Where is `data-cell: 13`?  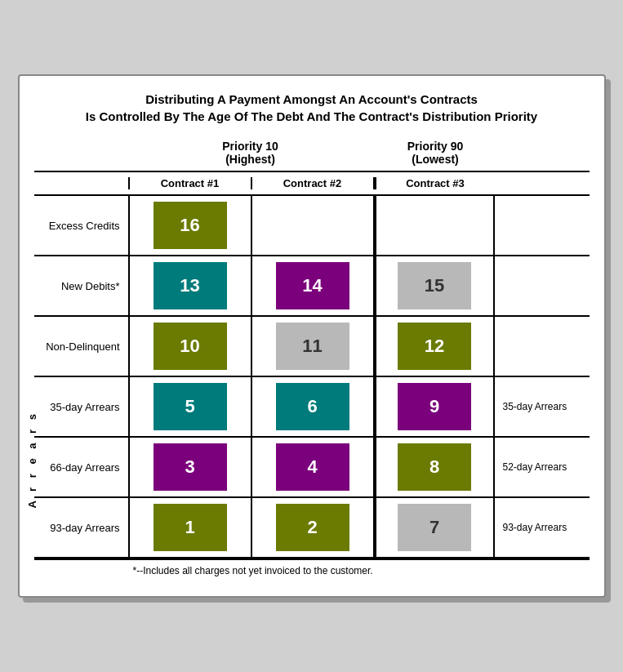
data-cell: 13 is located at coordinates (189, 286).